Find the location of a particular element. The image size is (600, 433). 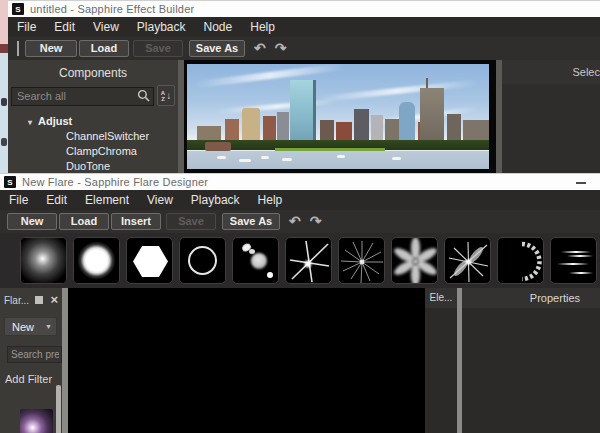

minimize-icon is located at coordinates (581, 183).